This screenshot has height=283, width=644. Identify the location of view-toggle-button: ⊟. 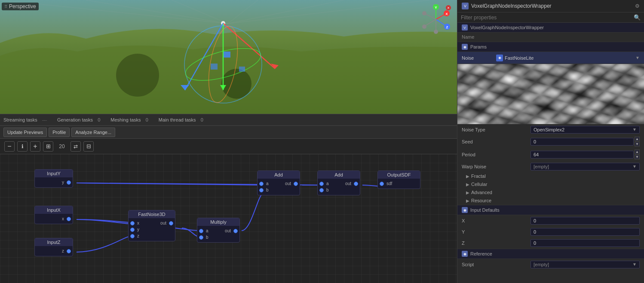
(89, 146).